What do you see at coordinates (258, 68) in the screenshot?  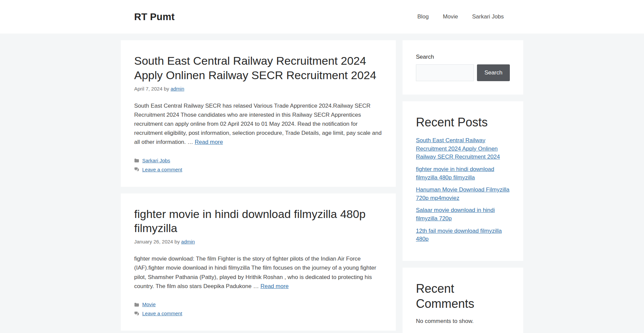 I see `post-title: South East Central Railway Recruitment 2…` at bounding box center [258, 68].